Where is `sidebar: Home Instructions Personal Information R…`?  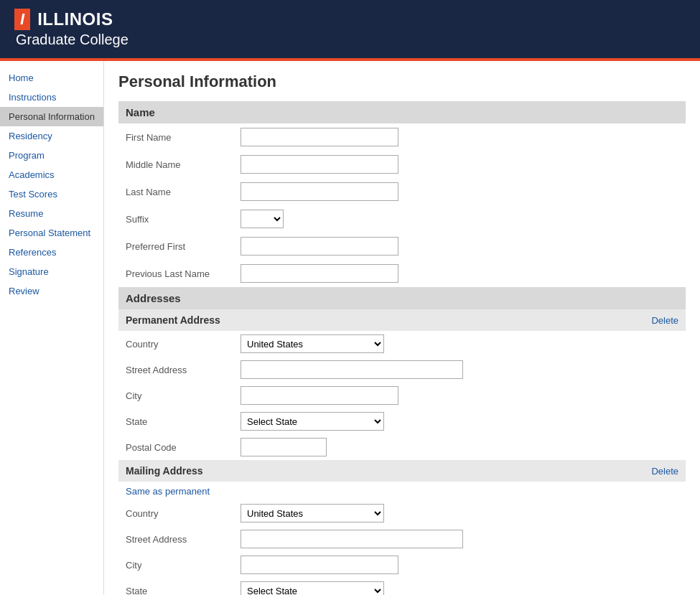
sidebar: Home Instructions Personal Information R… is located at coordinates (52, 328).